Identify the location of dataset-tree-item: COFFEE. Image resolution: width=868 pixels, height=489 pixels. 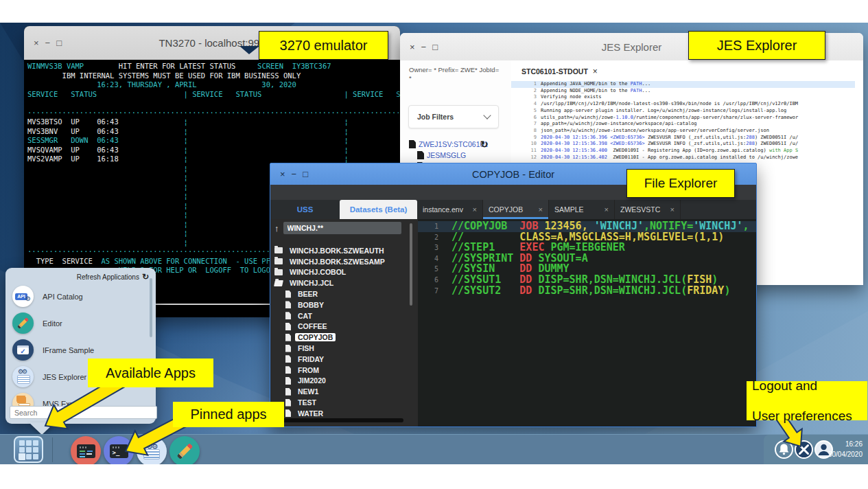
(346, 327).